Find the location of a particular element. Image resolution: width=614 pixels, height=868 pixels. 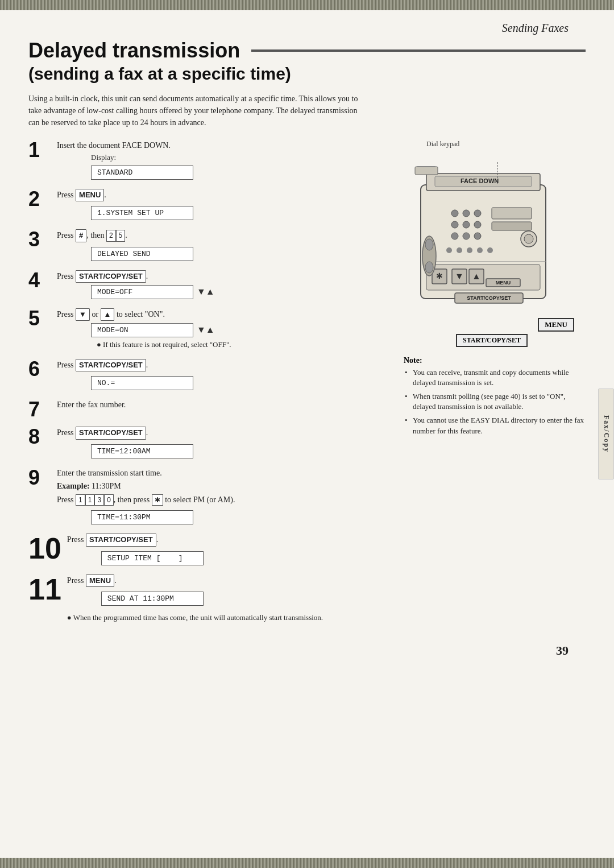

key-5: 5 is located at coordinates (121, 235).